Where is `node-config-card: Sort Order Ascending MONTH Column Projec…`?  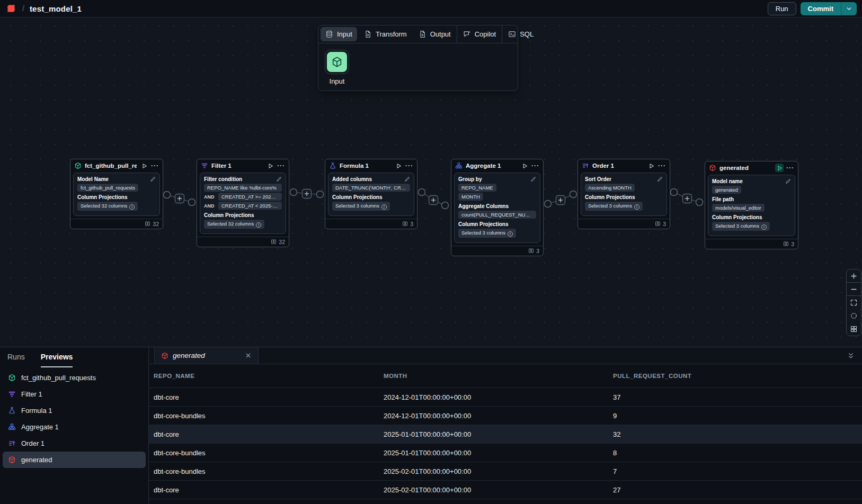
node-config-card: Sort Order Ascending MONTH Column Projec… is located at coordinates (624, 194).